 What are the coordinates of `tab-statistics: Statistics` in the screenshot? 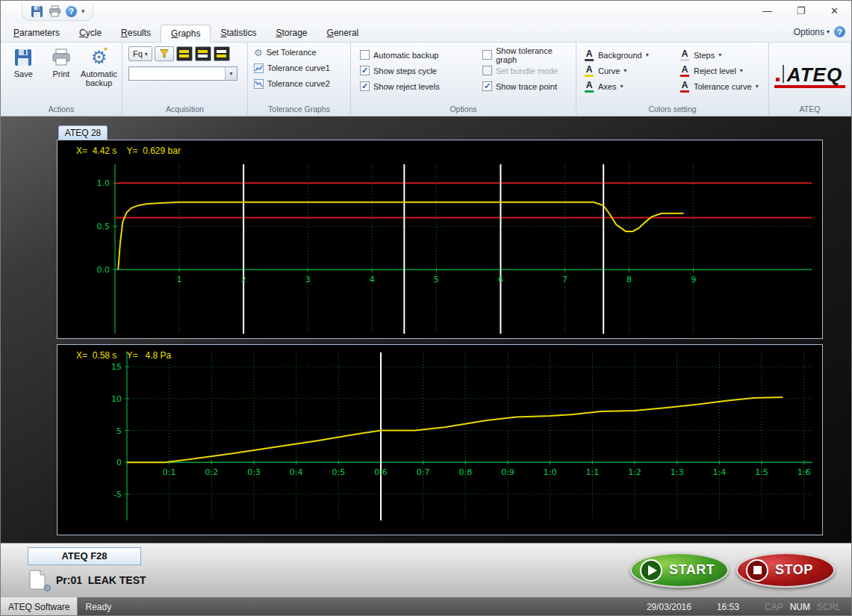 It's located at (238, 33).